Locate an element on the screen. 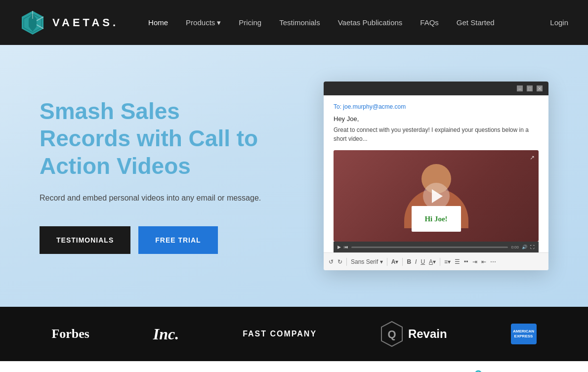 The width and height of the screenshot is (588, 372). font-size-icon: A▾ is located at coordinates (395, 262).